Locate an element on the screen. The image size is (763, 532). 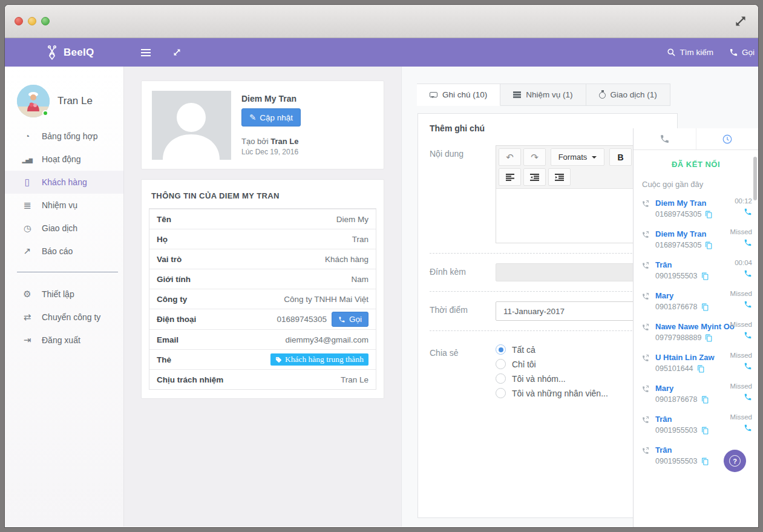
outdent-button is located at coordinates (535, 177).